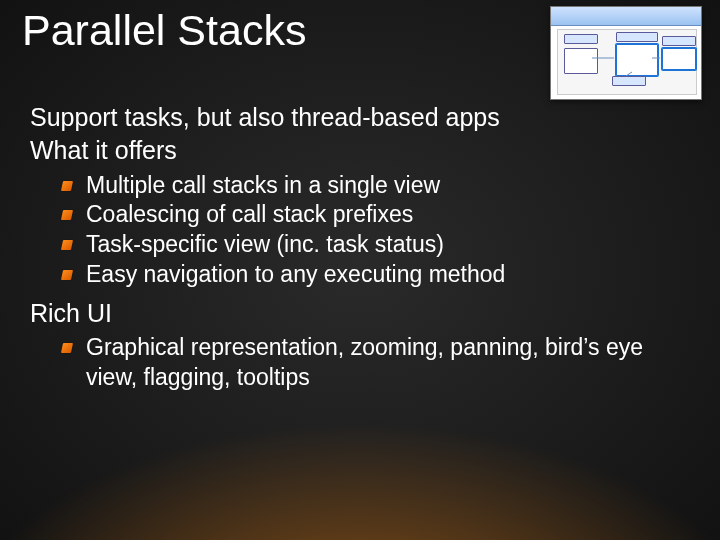  Describe the element at coordinates (388, 363) in the screenshot. I see `list-item: Graphical representation, zooming, panni…` at that location.